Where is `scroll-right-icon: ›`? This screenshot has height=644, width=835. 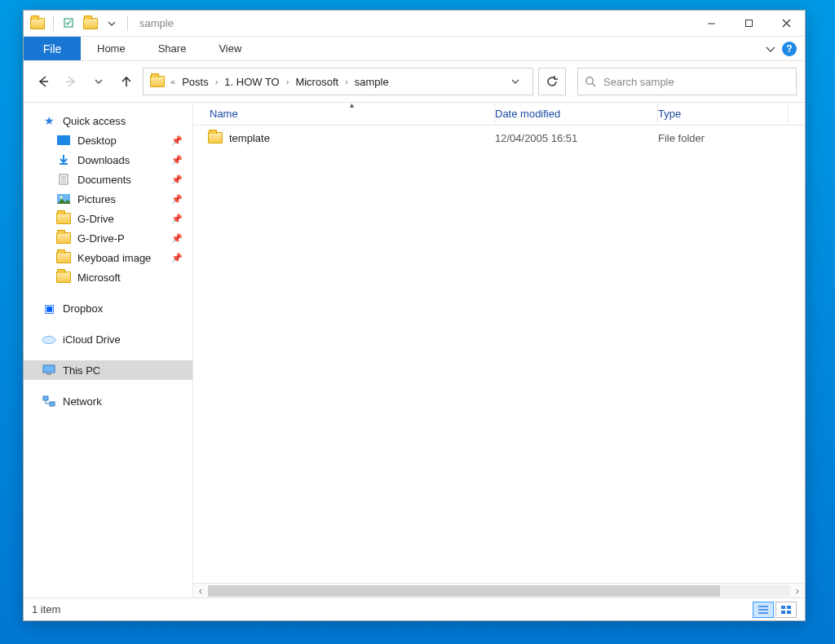
scroll-right-icon: › is located at coordinates (797, 590).